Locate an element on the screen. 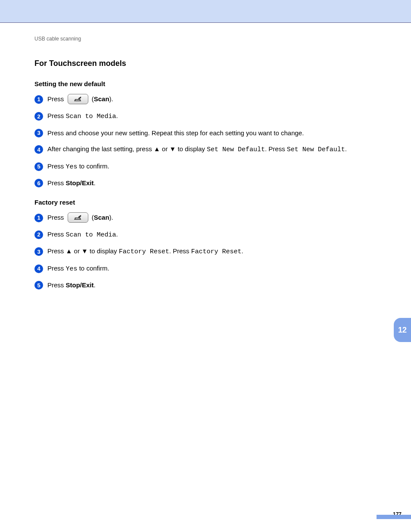 This screenshot has height=532, width=411. text: After changing the last setting, press is located at coordinates (101, 149).